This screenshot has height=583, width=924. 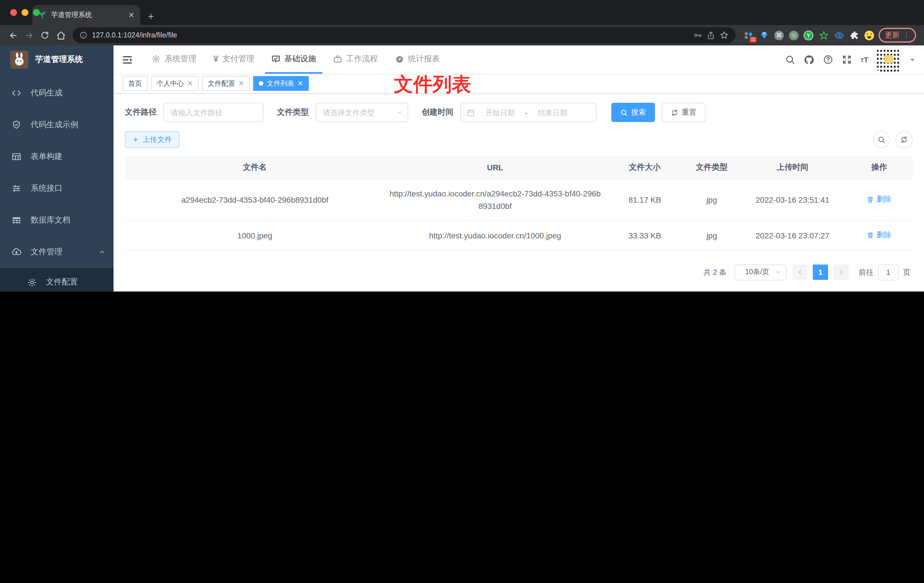 What do you see at coordinates (152, 140) in the screenshot?
I see `upload-file-button: 上传文件` at bounding box center [152, 140].